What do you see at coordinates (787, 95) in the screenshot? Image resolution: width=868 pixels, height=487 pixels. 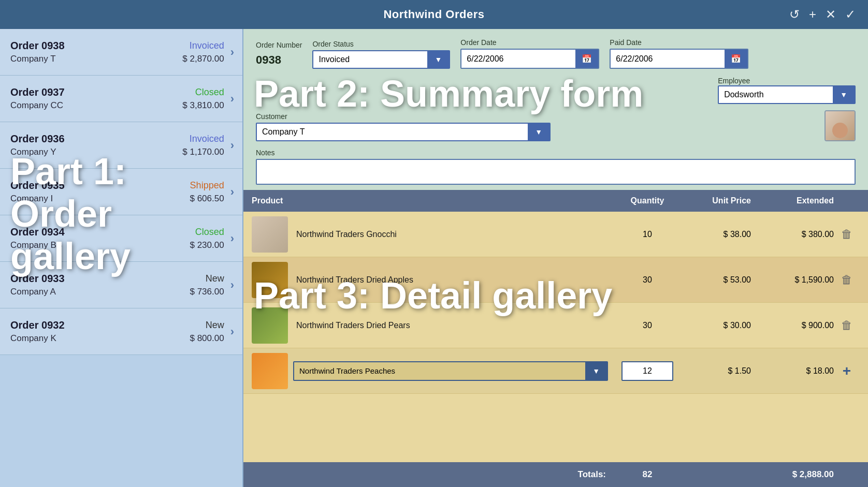 I see `employee-dropdown: ▼` at bounding box center [787, 95].